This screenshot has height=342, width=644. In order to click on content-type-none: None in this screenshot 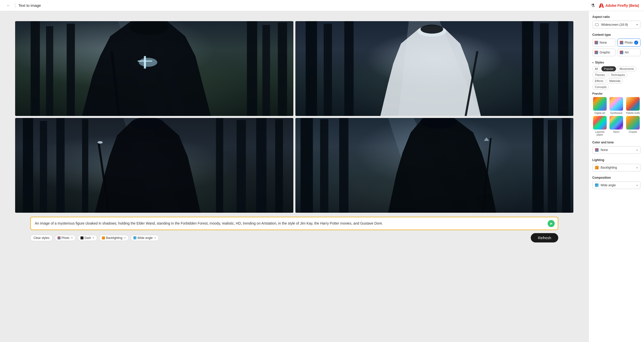, I will do `click(604, 43)`.